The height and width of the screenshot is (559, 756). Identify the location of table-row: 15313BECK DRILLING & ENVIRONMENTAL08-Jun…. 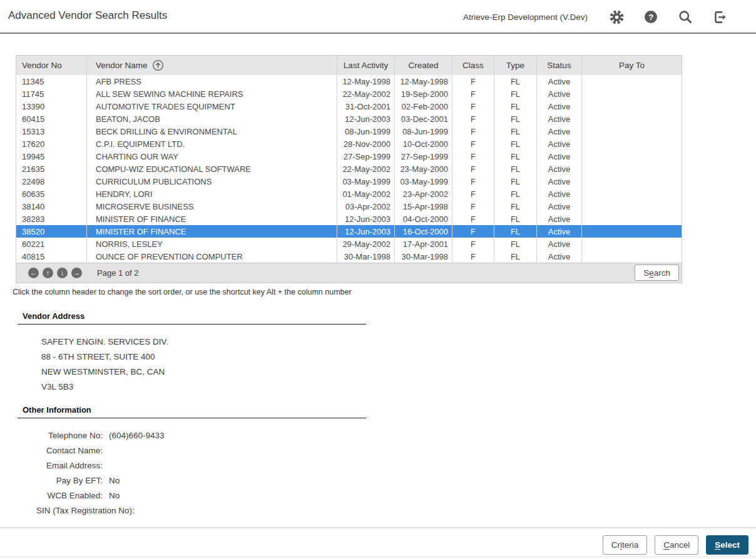
(349, 131).